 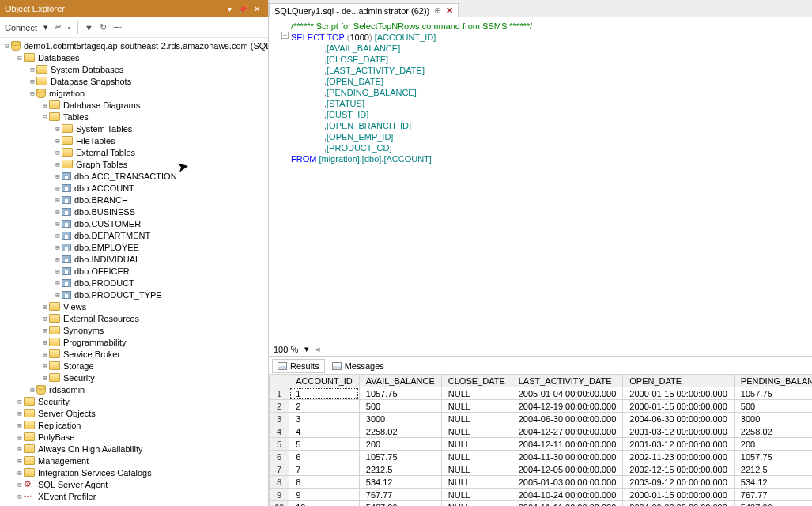 What do you see at coordinates (285, 35) in the screenshot?
I see `code-fold-icon: −` at bounding box center [285, 35].